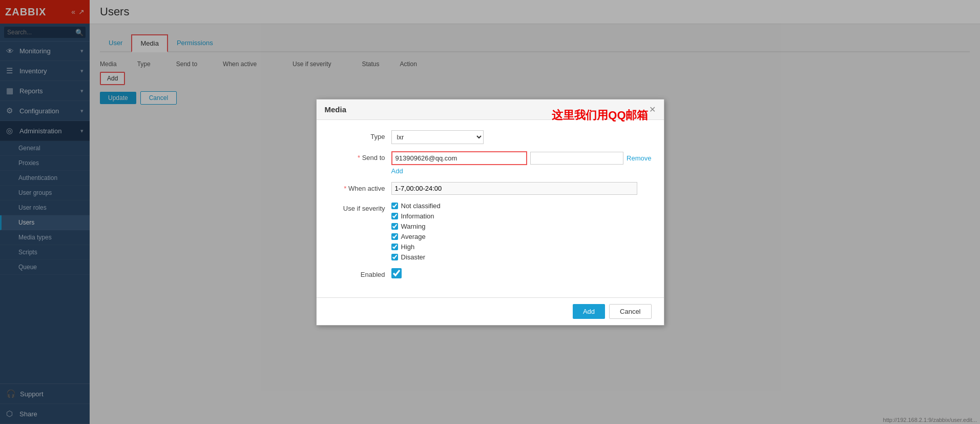 Image resolution: width=980 pixels, height=424 pixels. I want to click on severity-warning-label: Warning, so click(413, 227).